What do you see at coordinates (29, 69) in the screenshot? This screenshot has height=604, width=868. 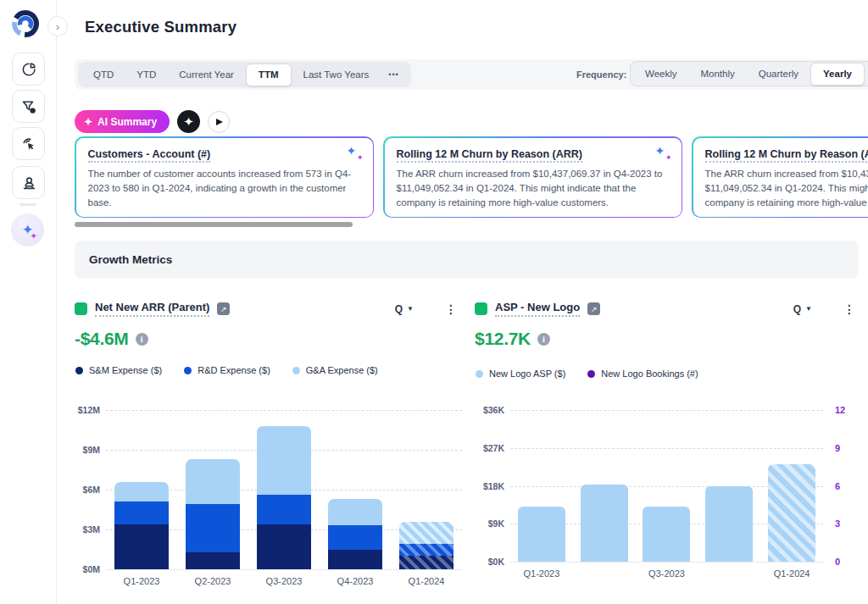 I see `sidebar-item-metrics` at bounding box center [29, 69].